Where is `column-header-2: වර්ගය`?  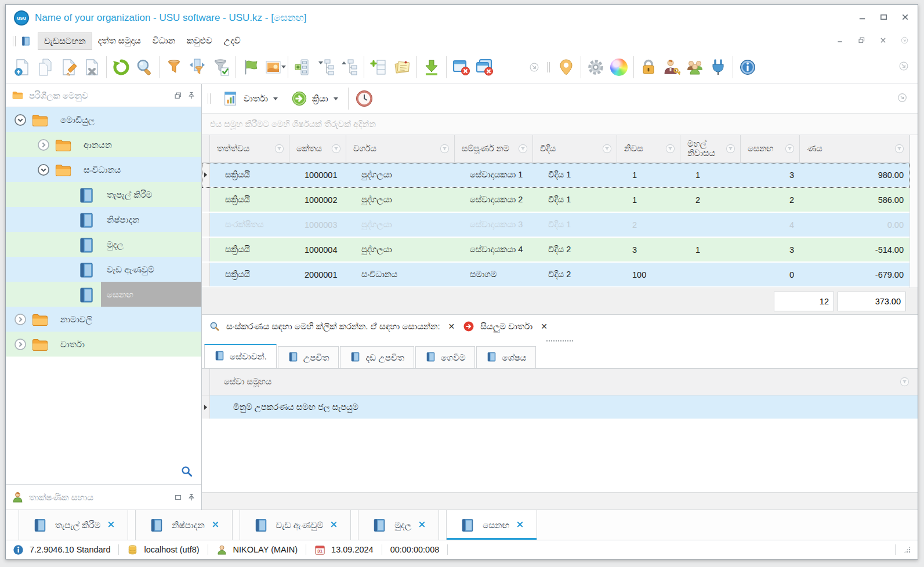 column-header-2: වර්ගය is located at coordinates (400, 148).